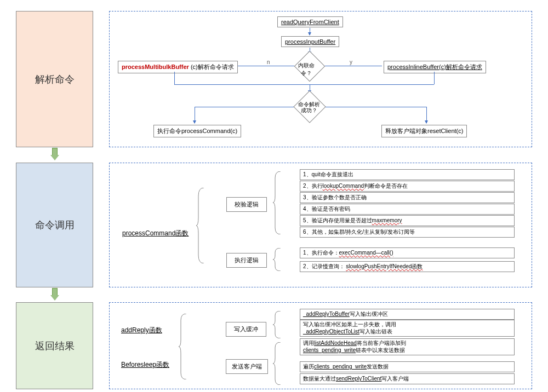 This screenshot has width=548, height=392. Describe the element at coordinates (55, 225) in the screenshot. I see `stage-invoke-label: 命令调用` at that location.